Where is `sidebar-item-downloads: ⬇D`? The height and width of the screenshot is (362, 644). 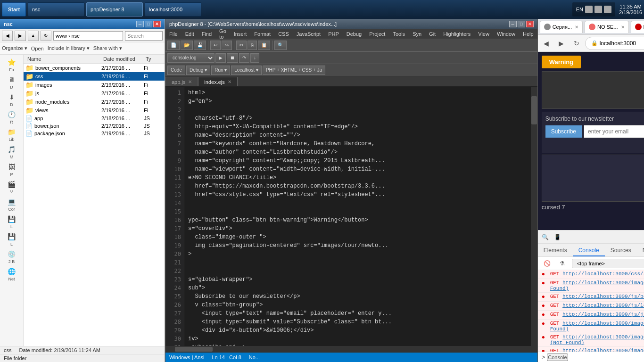
sidebar-item-downloads: ⬇D is located at coordinates (11, 100).